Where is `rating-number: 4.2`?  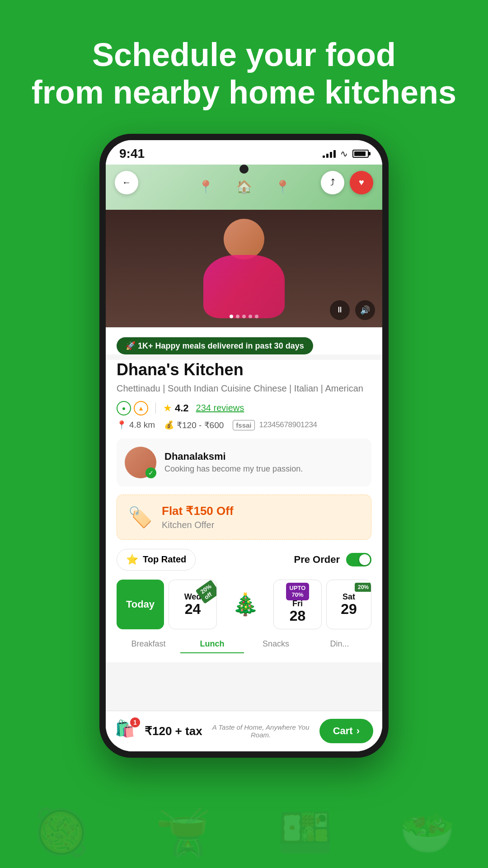 rating-number: 4.2 is located at coordinates (182, 408).